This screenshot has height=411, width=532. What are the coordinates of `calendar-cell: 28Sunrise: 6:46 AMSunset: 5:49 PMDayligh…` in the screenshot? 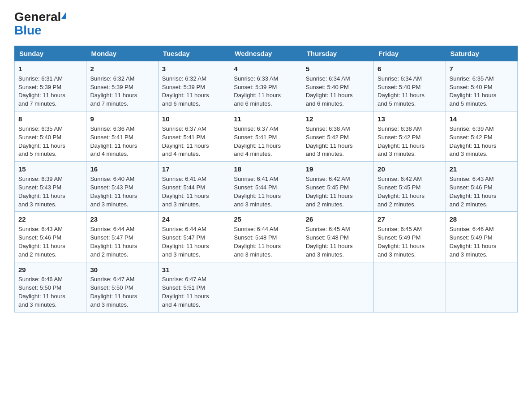 It's located at (481, 237).